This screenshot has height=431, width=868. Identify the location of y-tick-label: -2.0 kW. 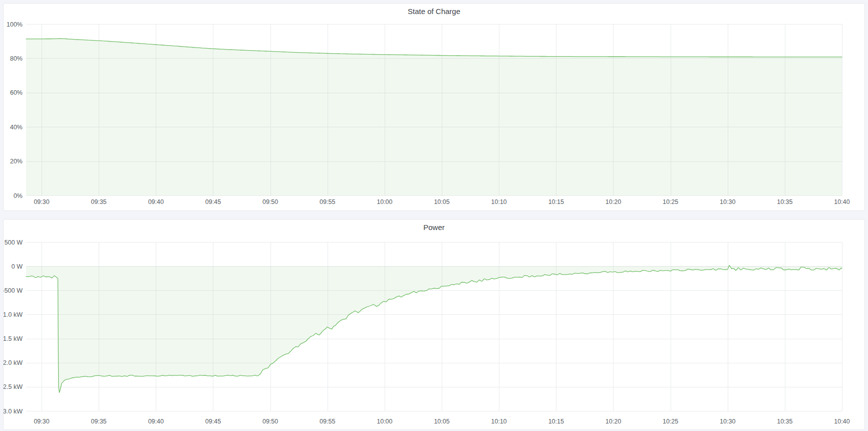
(13, 363).